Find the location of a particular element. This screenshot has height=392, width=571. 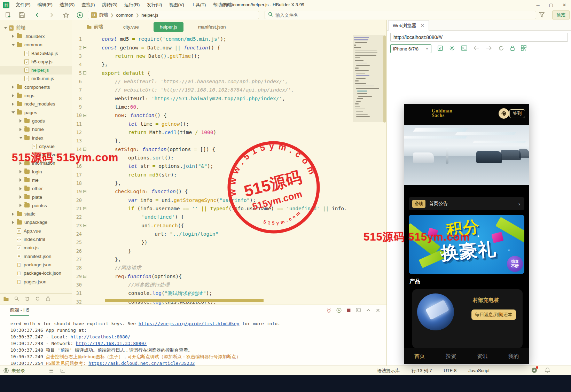

save-icon is located at coordinates (22, 15).